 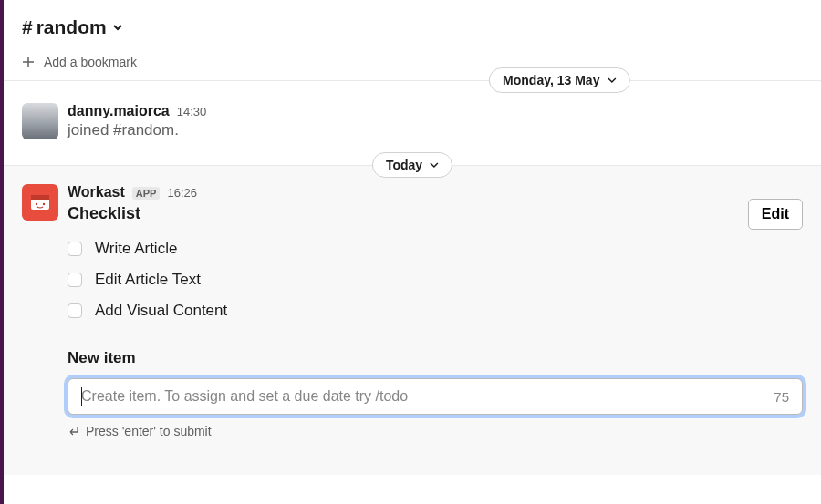 I want to click on checklist-title: Checklist, so click(x=435, y=213).